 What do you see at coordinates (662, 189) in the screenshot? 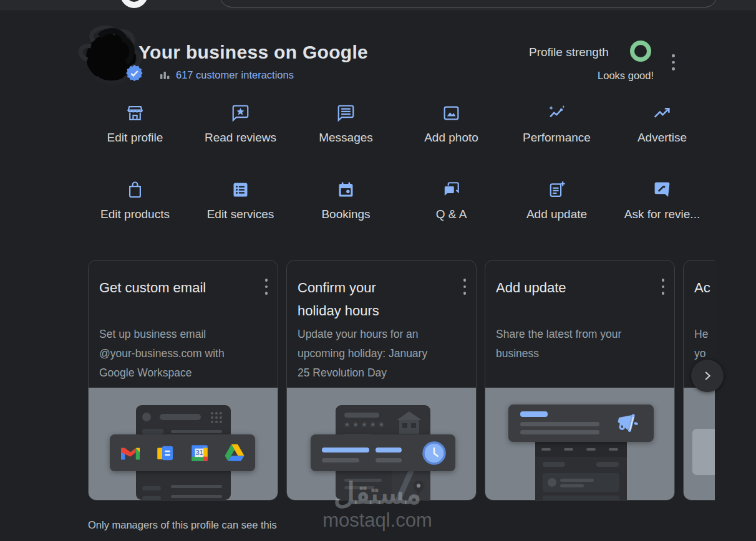
I see `rate-review-icon` at bounding box center [662, 189].